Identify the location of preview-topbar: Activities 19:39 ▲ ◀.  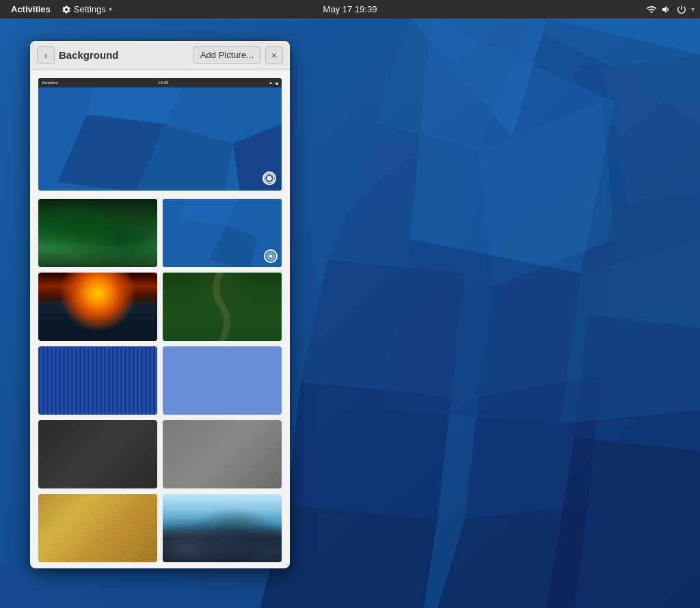
(160, 83).